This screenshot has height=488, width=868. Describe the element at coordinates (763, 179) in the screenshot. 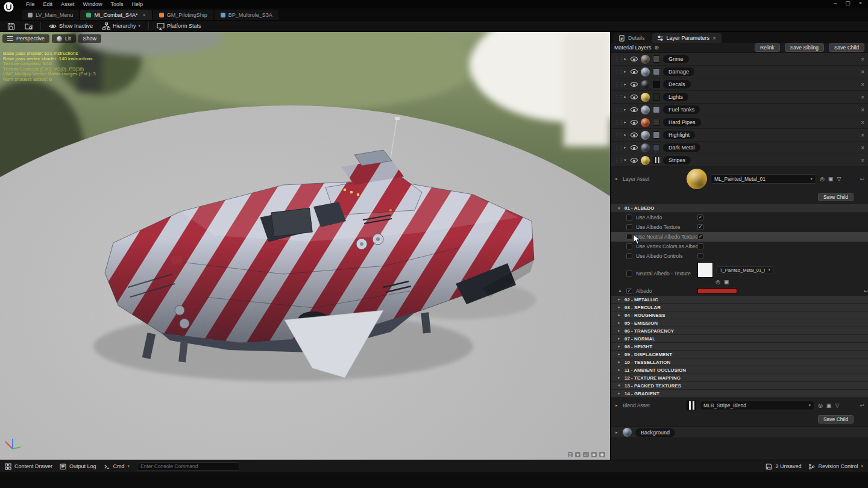

I see `layer-asset-combo: ML_Painted_Metal_01 ▾` at that location.